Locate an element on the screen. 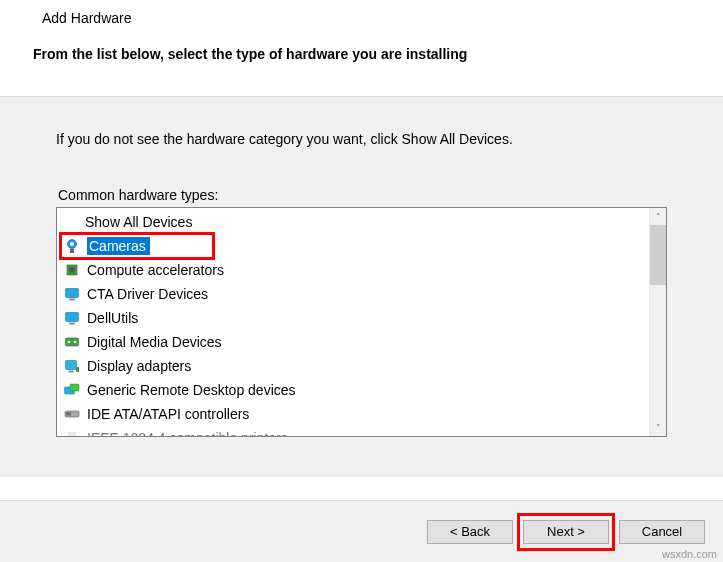 Image resolution: width=723 pixels, height=562 pixels. list-item: Show All Devices is located at coordinates (353, 222).